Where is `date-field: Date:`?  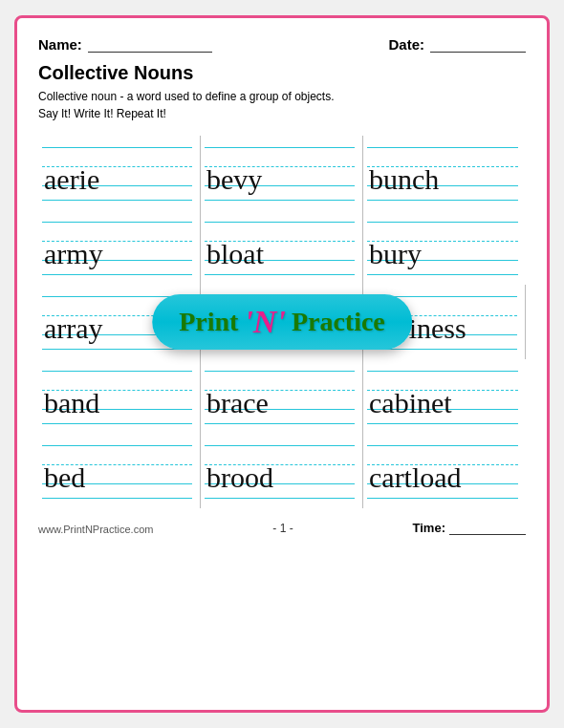
date-field: Date: is located at coordinates (457, 44).